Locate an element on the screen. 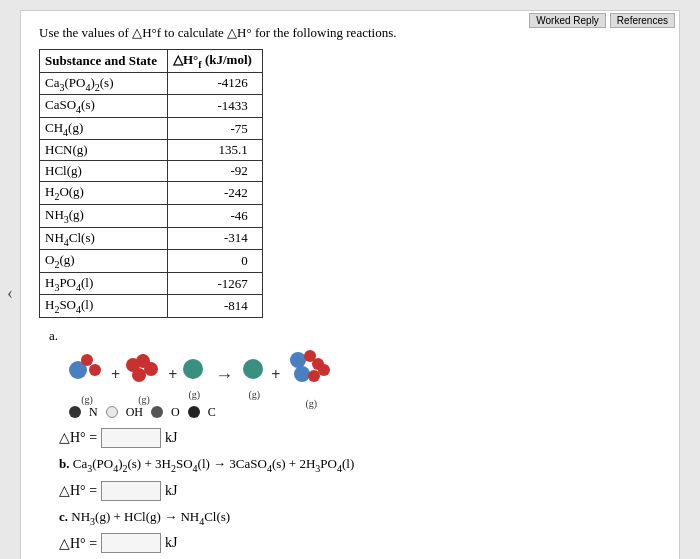 This screenshot has height=559, width=700. table-row: Ca3(PO4)2(s) -4126 is located at coordinates (152, 84).